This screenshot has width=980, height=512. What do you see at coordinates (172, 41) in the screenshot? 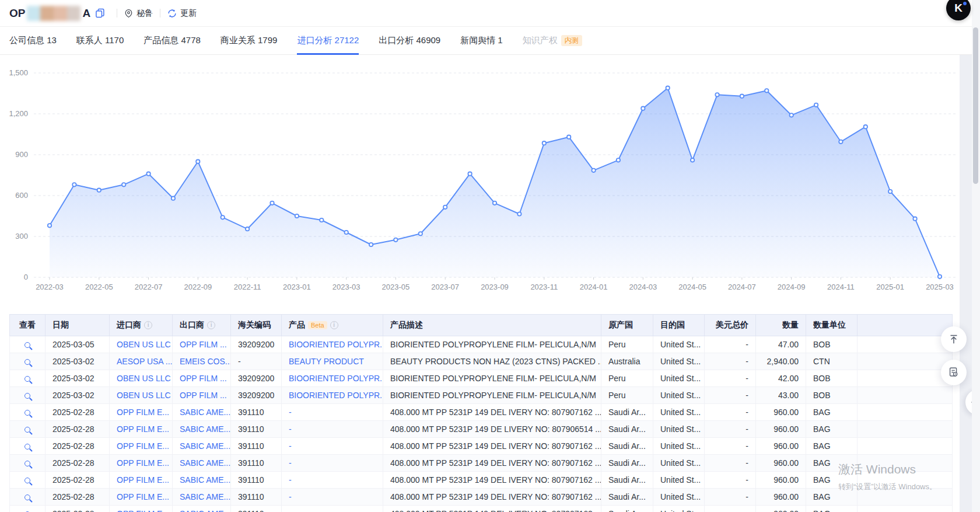
I see `tab-3: 产品信息 4778` at bounding box center [172, 41].